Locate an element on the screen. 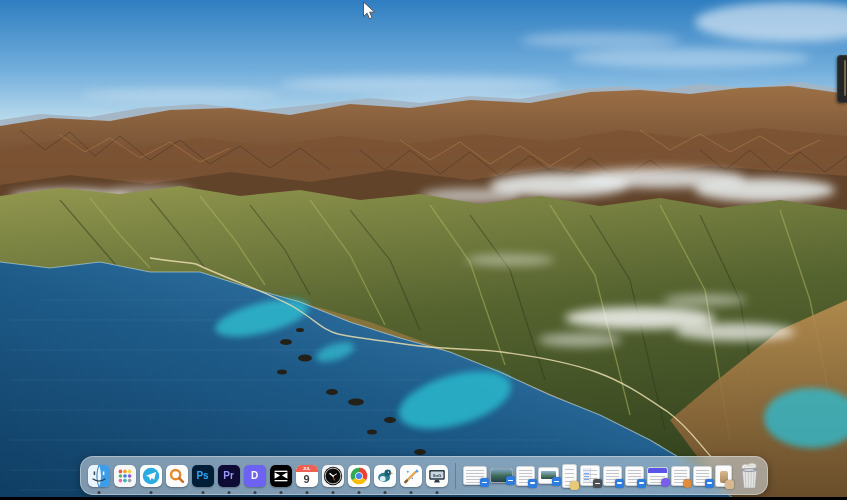 The height and width of the screenshot is (500, 847). edge-panel-handle is located at coordinates (842, 79).